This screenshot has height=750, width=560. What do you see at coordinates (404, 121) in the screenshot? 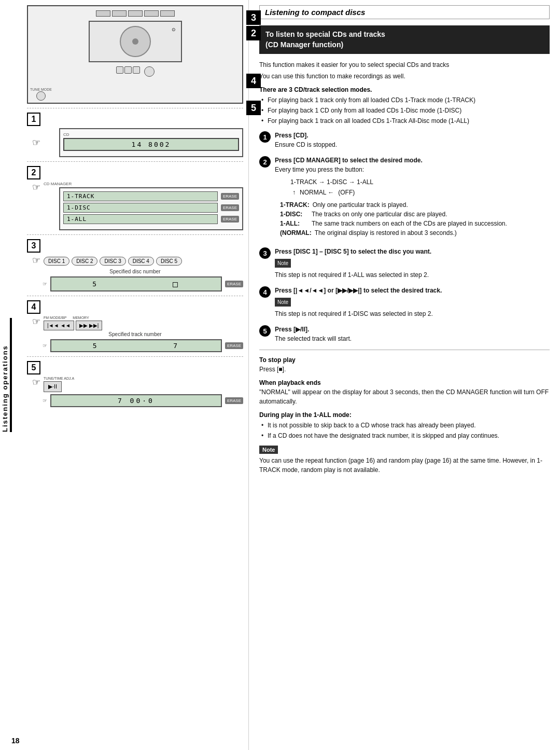
I see `mode-item-3: For playing back 1 track on all loaded C…` at bounding box center [404, 121].